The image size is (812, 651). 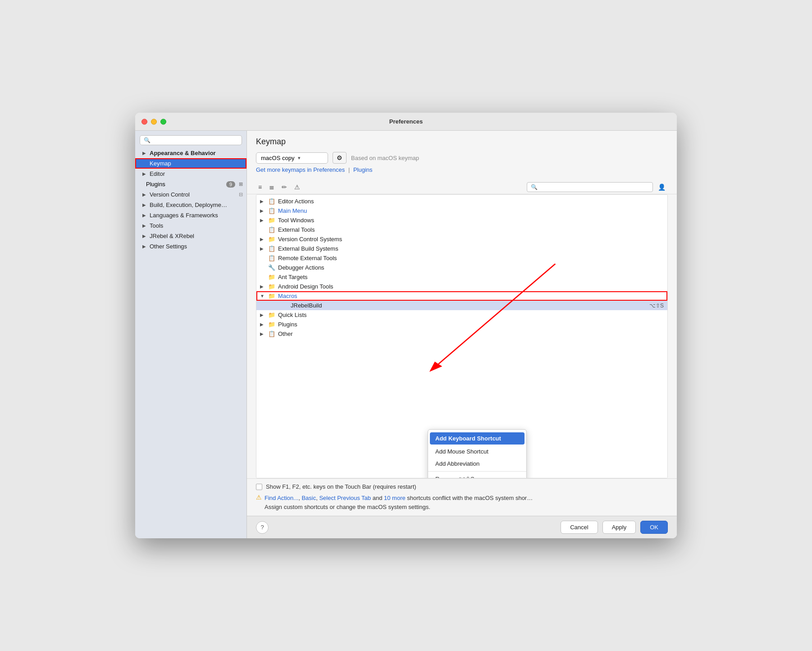 What do you see at coordinates (272, 211) in the screenshot?
I see `folder-icon: 📋` at bounding box center [272, 211].